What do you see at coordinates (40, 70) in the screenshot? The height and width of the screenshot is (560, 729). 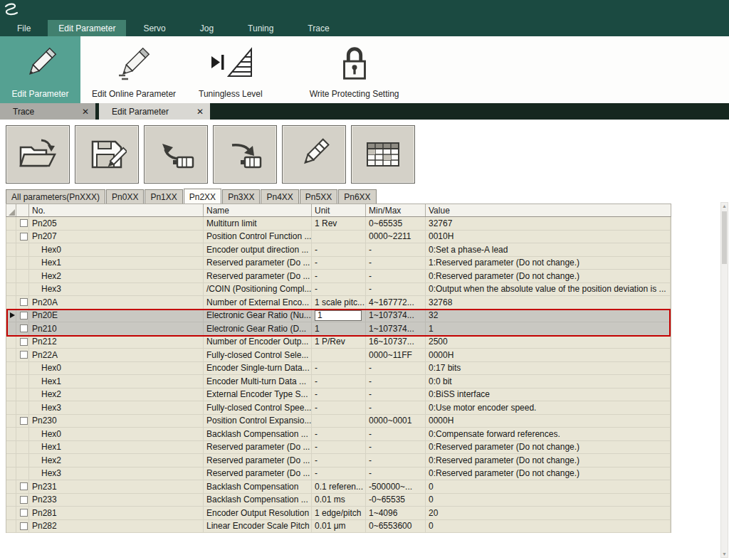 I see `ribbon-edit-parameter-button: Edit Parameter` at bounding box center [40, 70].